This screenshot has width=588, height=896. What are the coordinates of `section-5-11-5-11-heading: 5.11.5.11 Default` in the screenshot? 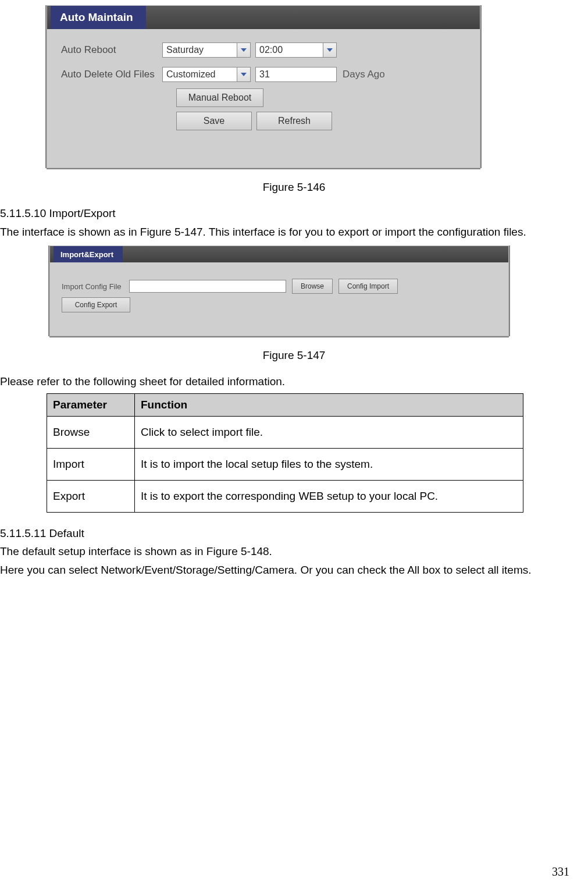 It's located at (294, 534).